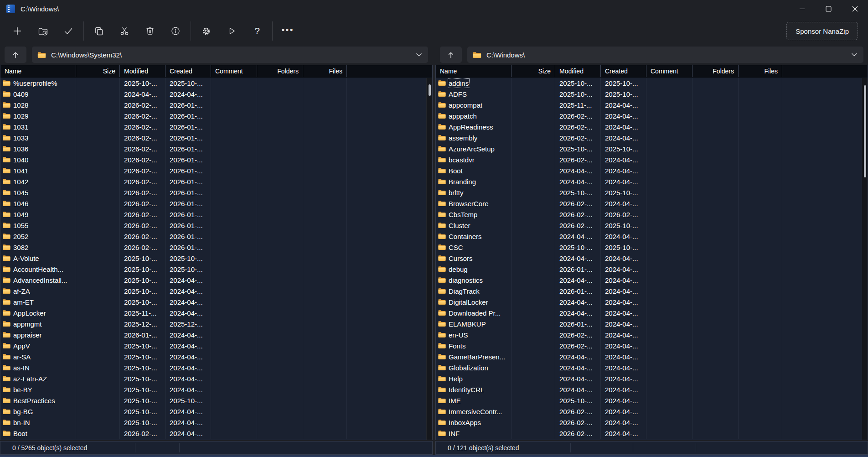  What do you see at coordinates (213, 302) in the screenshot?
I see `file-row: am-ET 2025-10-... 2024-04-...` at bounding box center [213, 302].